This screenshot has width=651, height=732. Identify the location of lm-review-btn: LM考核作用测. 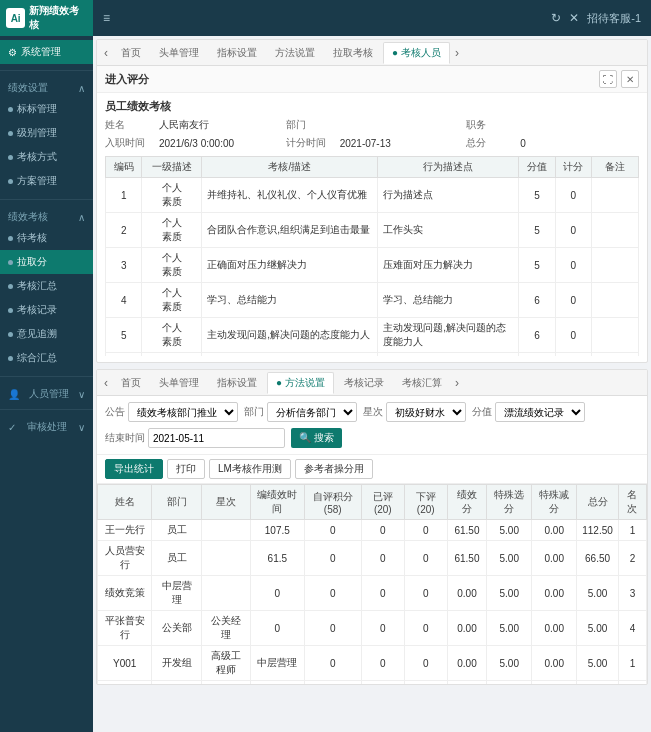
(250, 469).